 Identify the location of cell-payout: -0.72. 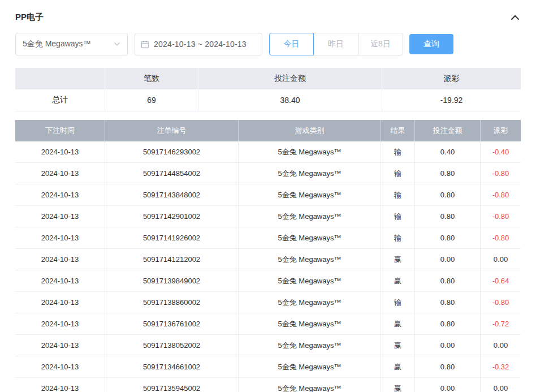
(501, 324).